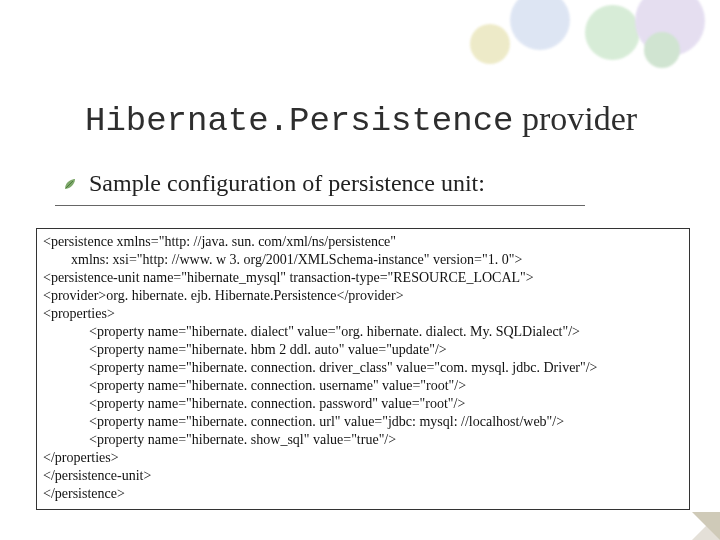 This screenshot has width=720, height=540. What do you see at coordinates (274, 184) in the screenshot?
I see `subtitle-row: Sample configuration of persistence unit…` at bounding box center [274, 184].